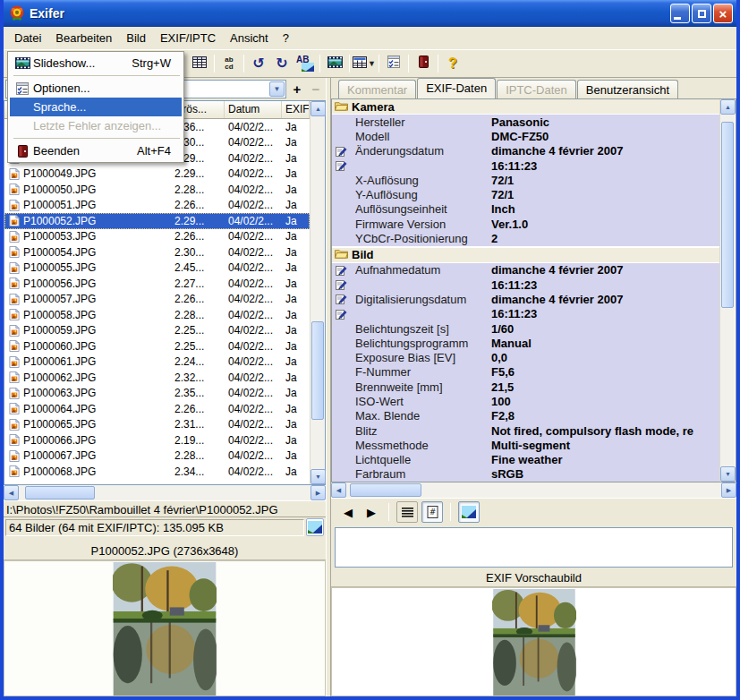  Describe the element at coordinates (157, 331) in the screenshot. I see `file-row: P1000059.JPG2.25...04/02/2...Ja` at that location.